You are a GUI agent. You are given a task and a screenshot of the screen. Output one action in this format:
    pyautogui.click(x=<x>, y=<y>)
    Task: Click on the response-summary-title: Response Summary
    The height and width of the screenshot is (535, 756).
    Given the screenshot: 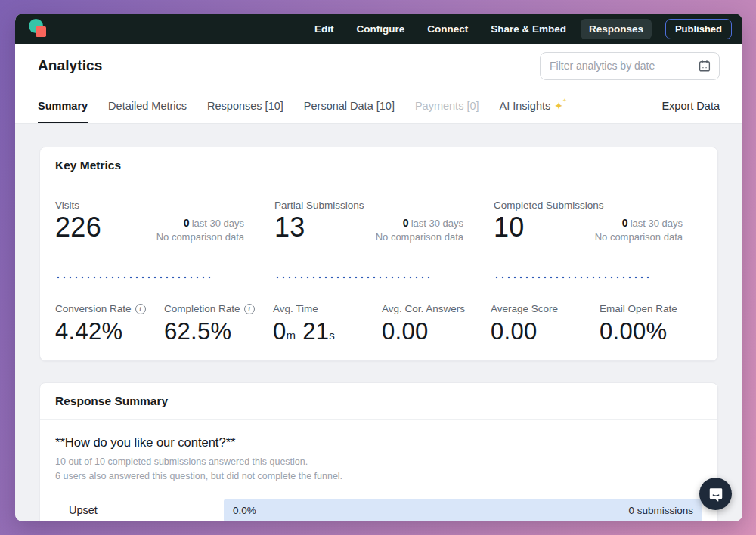 What is the action you would take?
    pyautogui.click(x=379, y=402)
    